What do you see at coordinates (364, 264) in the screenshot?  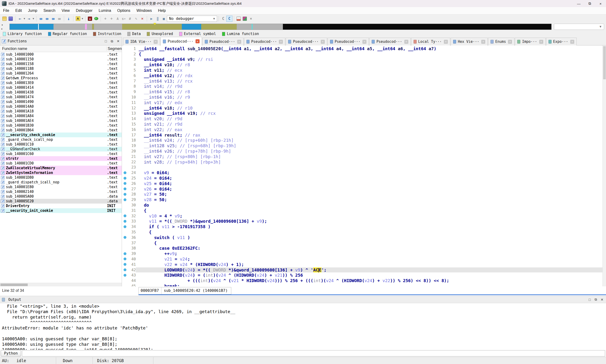 I see `code-line: 41 v22 = v24 * (HIDWORD(v24) + 1);` at bounding box center [364, 264].